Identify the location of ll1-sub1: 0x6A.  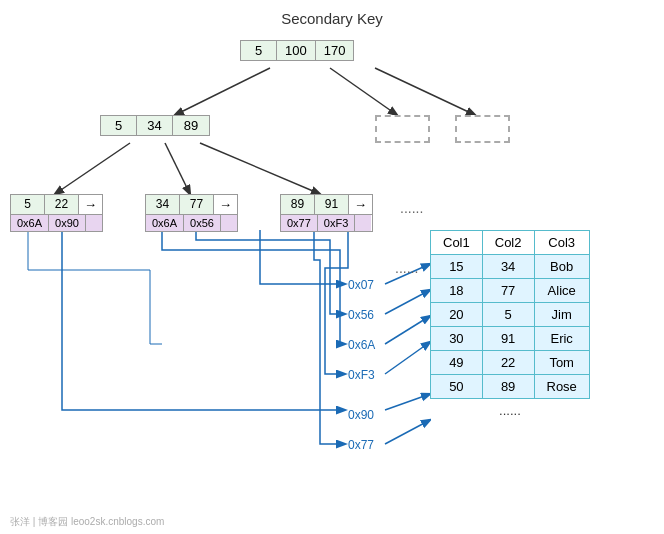
(30, 223).